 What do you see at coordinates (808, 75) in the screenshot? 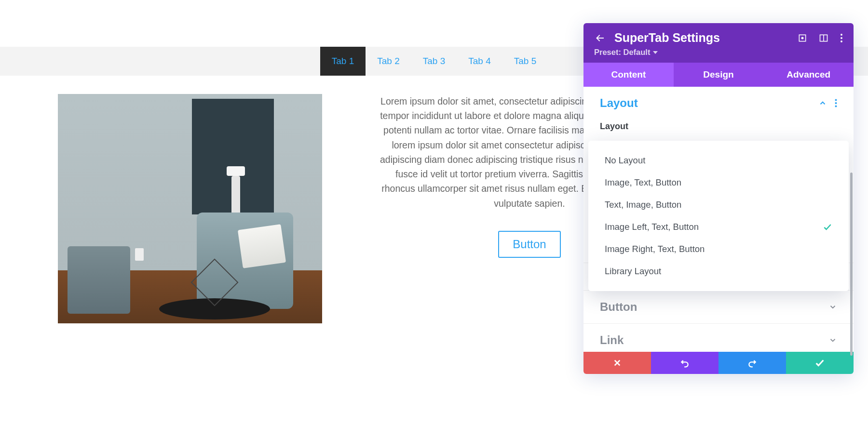
I see `settings-tab-advanced: Advanced` at bounding box center [808, 75].